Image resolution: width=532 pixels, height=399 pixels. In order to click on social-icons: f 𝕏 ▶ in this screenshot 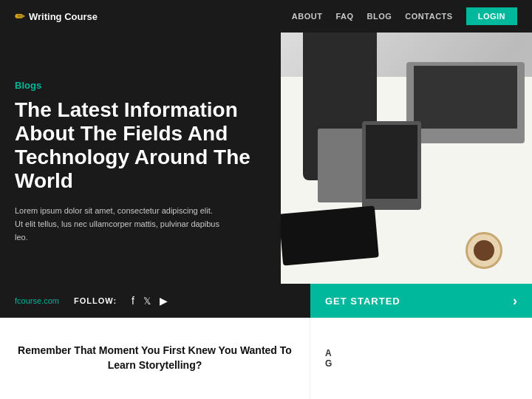, I will do `click(149, 301)`.